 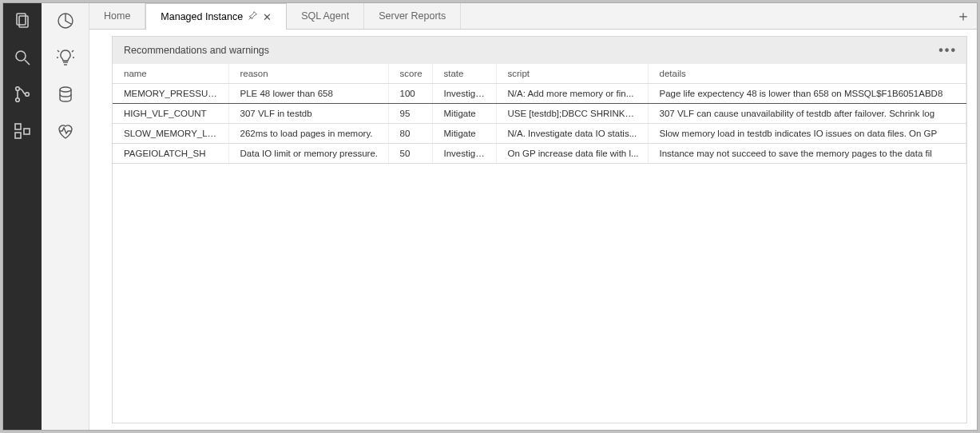 I want to click on cell-reason: PLE 48 lower than 658, so click(x=308, y=94).